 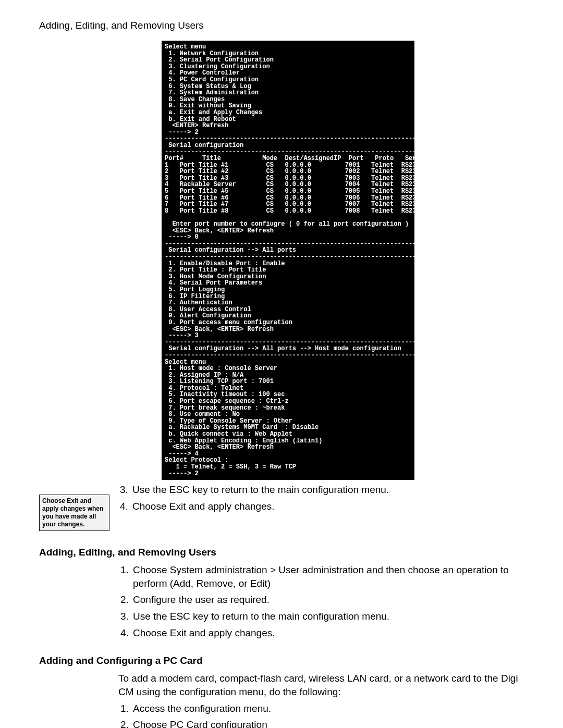 What do you see at coordinates (282, 661) in the screenshot?
I see `section-heading-pccard: Adding and Configuring a PC Card` at bounding box center [282, 661].